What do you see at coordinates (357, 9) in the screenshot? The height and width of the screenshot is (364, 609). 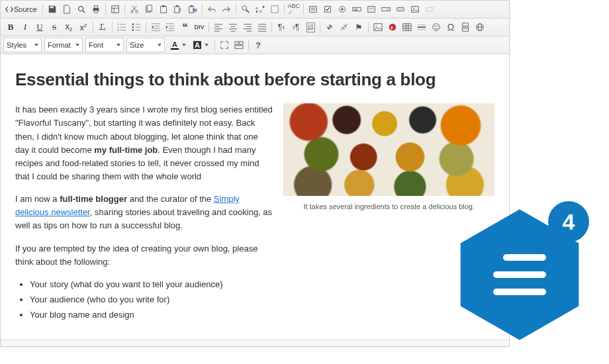 I see `textfield-icon: ab` at bounding box center [357, 9].